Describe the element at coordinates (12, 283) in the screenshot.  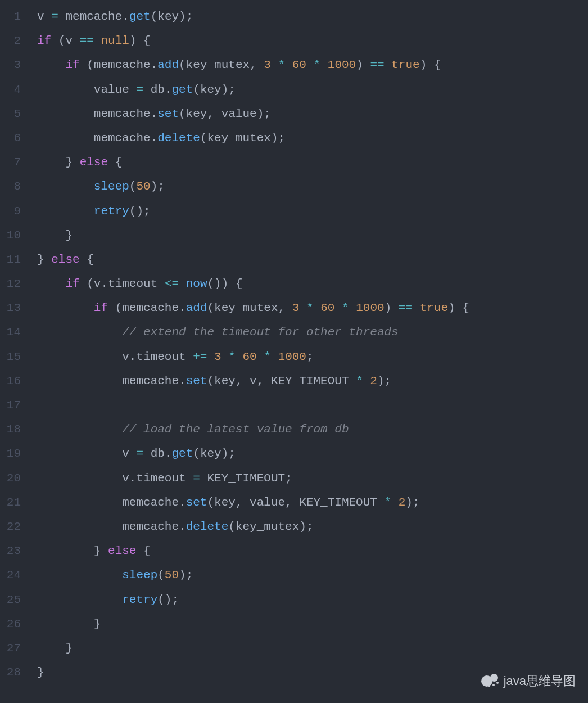
I see `line-number: 12` at that location.